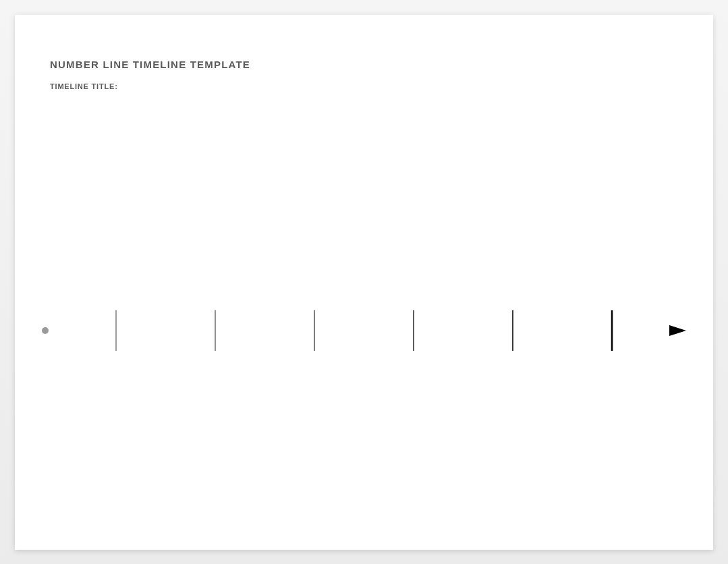 The height and width of the screenshot is (564, 728). I want to click on timeline-title-label: TIMELINE TITLE:, so click(364, 86).